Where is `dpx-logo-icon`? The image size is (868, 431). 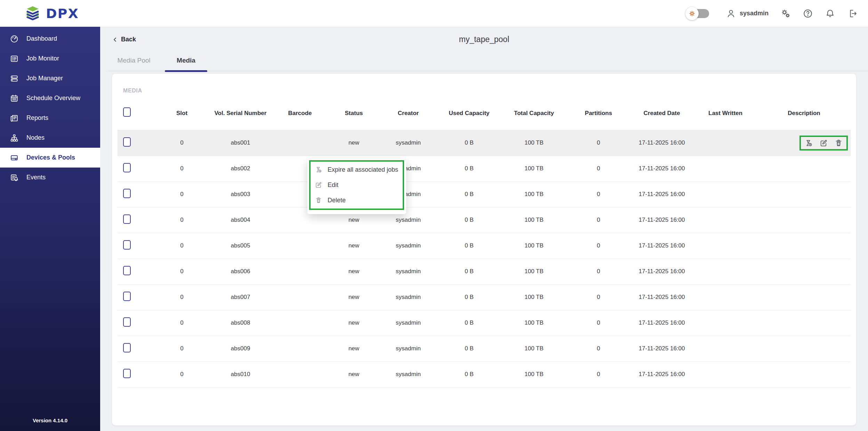 dpx-logo-icon is located at coordinates (33, 14).